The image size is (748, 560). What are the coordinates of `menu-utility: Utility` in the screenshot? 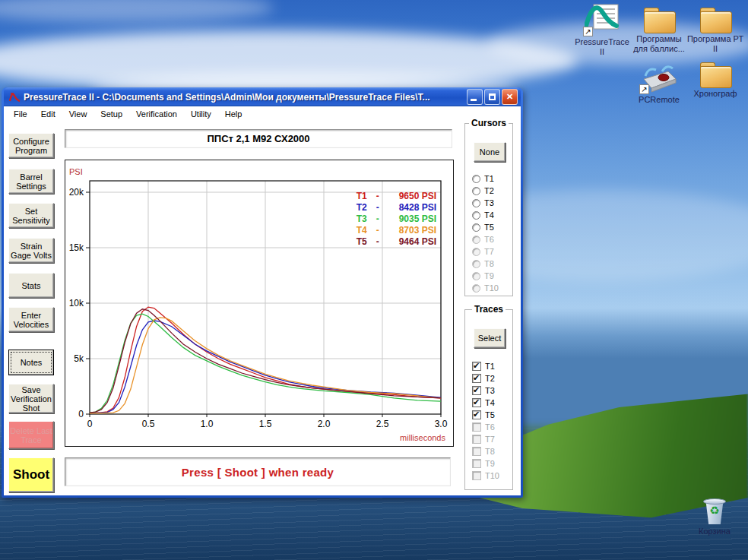 It's located at (201, 114).